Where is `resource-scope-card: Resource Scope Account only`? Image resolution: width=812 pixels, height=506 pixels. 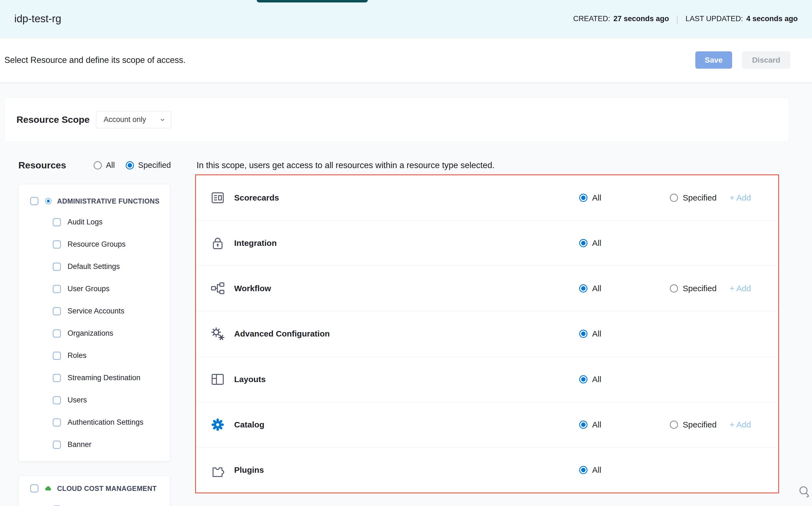 resource-scope-card: Resource Scope Account only is located at coordinates (397, 120).